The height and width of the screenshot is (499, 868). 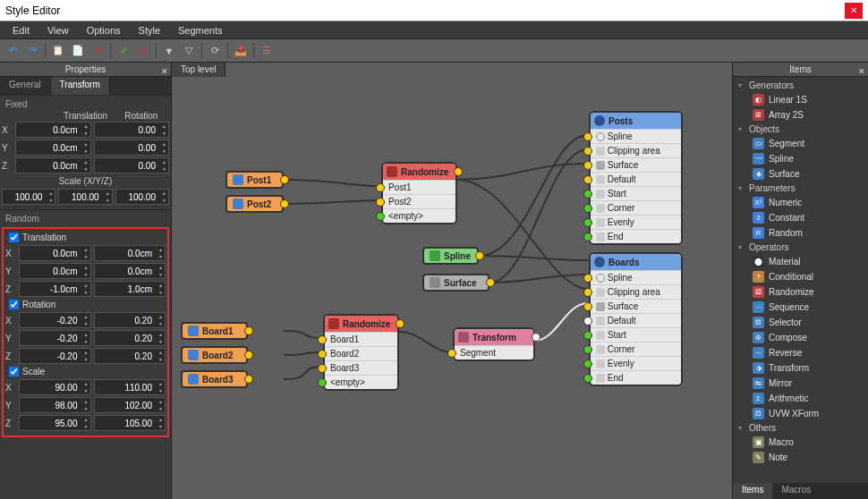 I want to click on tab-general: General, so click(x=25, y=86).